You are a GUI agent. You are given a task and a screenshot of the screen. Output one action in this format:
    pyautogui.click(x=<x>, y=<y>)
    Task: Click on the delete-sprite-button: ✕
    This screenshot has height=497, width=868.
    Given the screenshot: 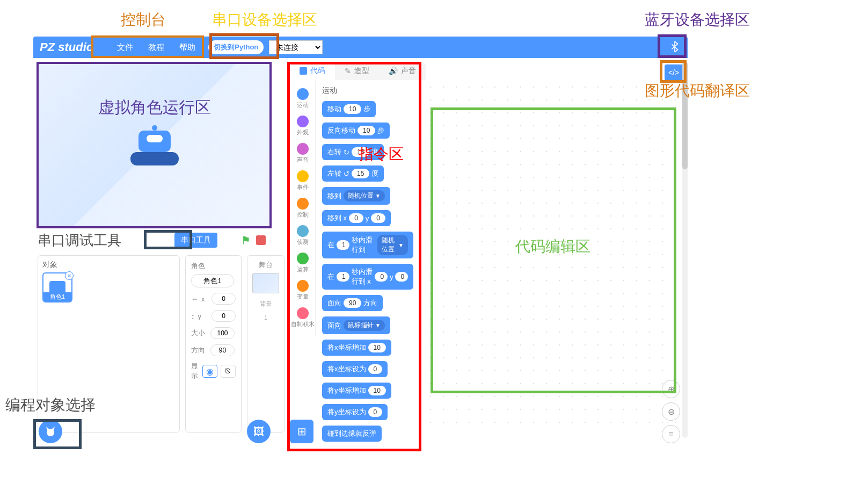 What is the action you would take?
    pyautogui.click(x=69, y=276)
    